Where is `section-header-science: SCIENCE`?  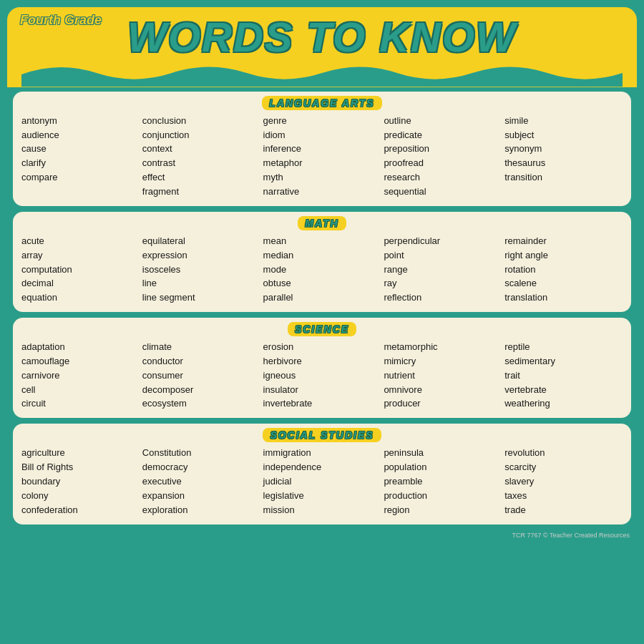 section-header-science: SCIENCE is located at coordinates (322, 329).